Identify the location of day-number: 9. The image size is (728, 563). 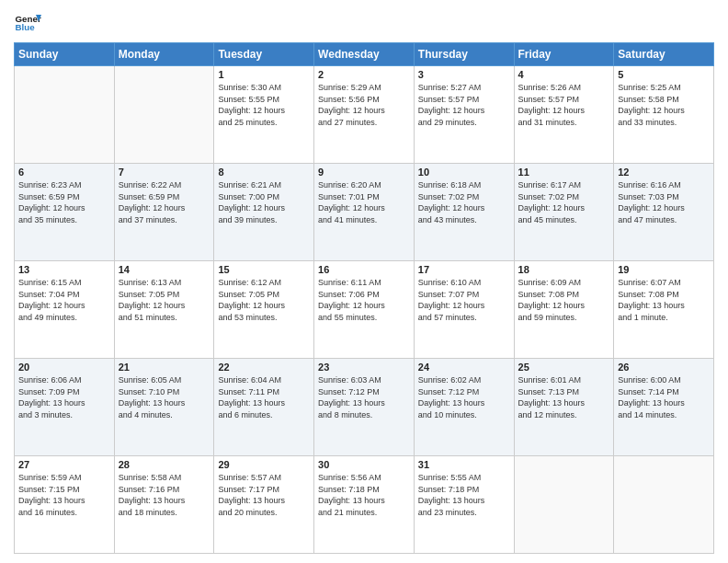
(364, 172).